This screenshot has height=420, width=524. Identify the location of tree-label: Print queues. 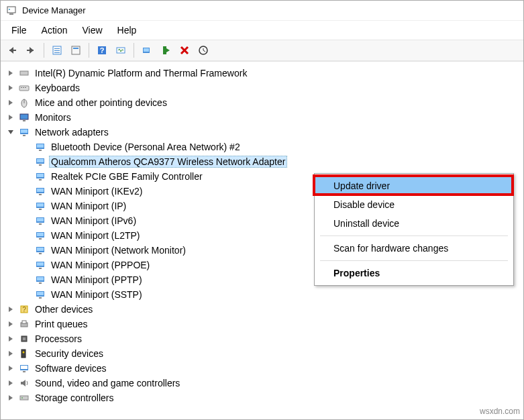
(62, 324).